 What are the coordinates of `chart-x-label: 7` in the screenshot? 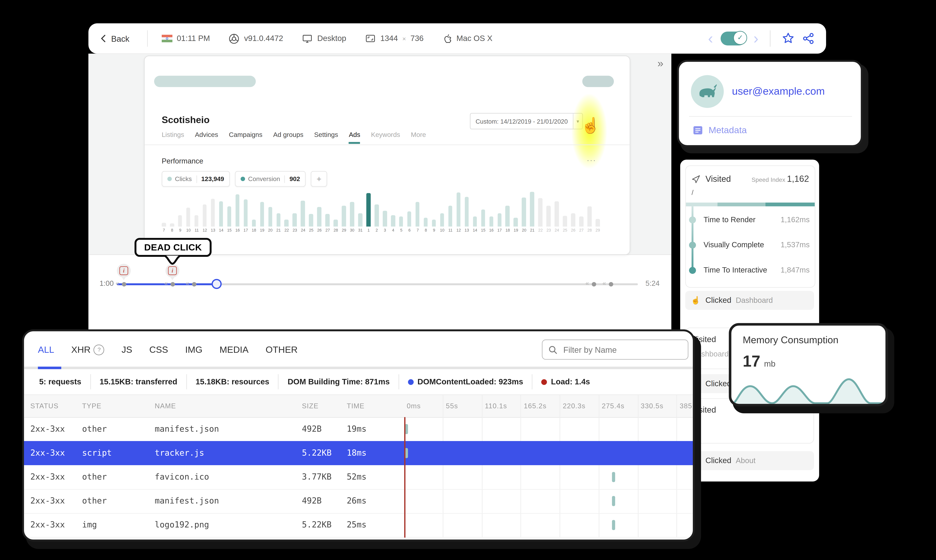 It's located at (164, 230).